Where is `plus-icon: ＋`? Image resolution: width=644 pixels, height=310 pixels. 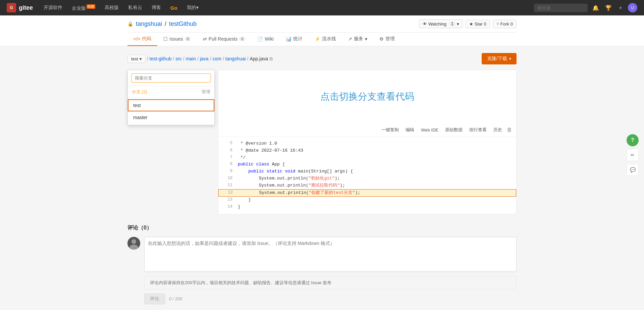
plus-icon: ＋ is located at coordinates (621, 8).